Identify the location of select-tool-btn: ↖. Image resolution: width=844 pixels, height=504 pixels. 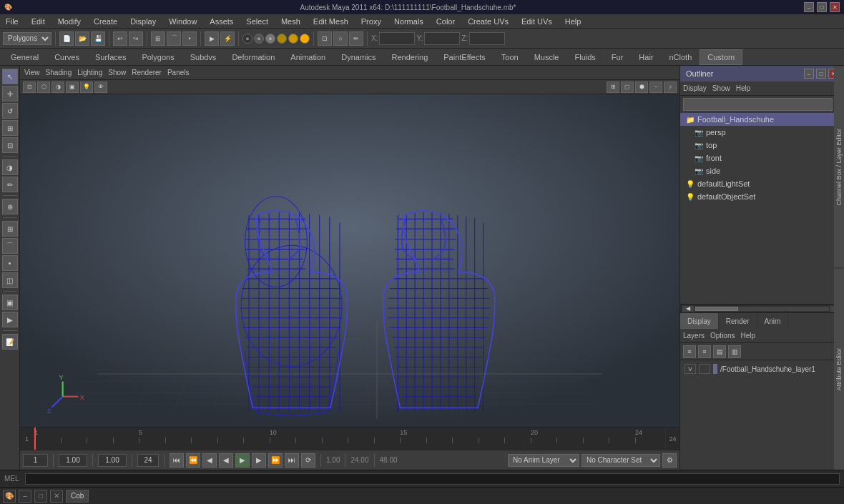
(10, 76).